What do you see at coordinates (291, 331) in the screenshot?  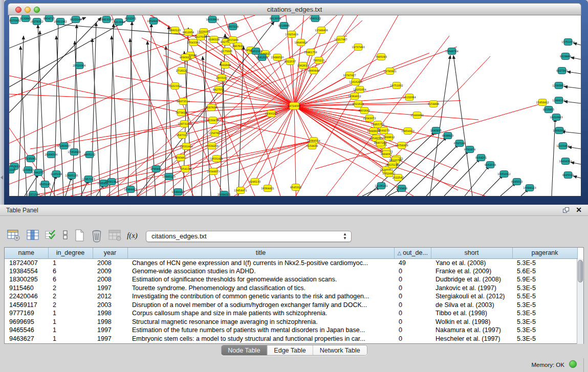 I see `table-row: 946554611997Estimation of the future num…` at bounding box center [291, 331].